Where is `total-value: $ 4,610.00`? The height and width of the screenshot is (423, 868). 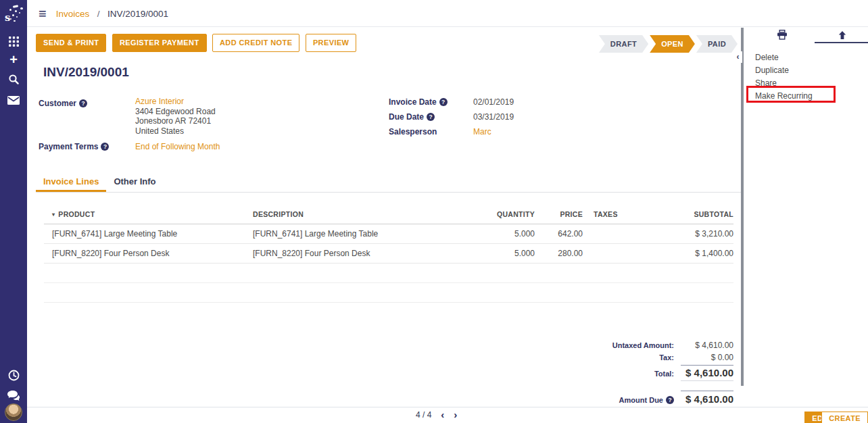
total-value: $ 4,610.00 is located at coordinates (707, 373).